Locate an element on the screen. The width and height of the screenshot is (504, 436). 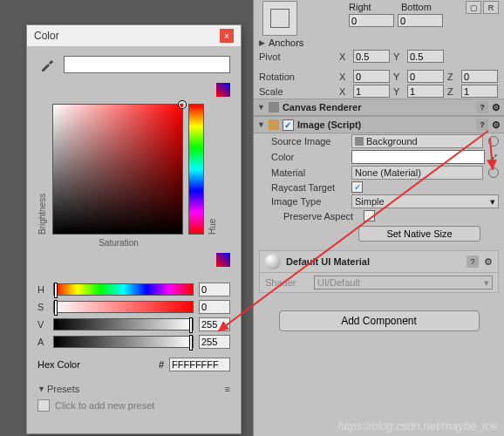
rotation-label: Rotation is located at coordinates (297, 77).